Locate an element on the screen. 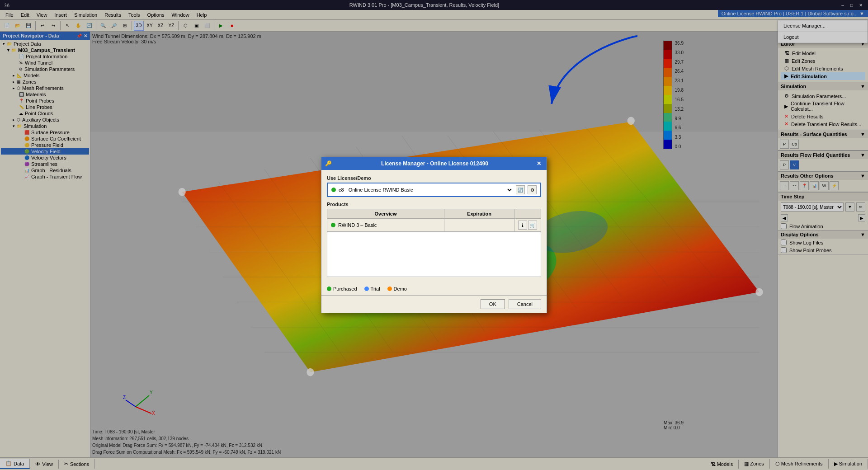 This screenshot has width=868, height=470. product-expiration is located at coordinates (479, 225).